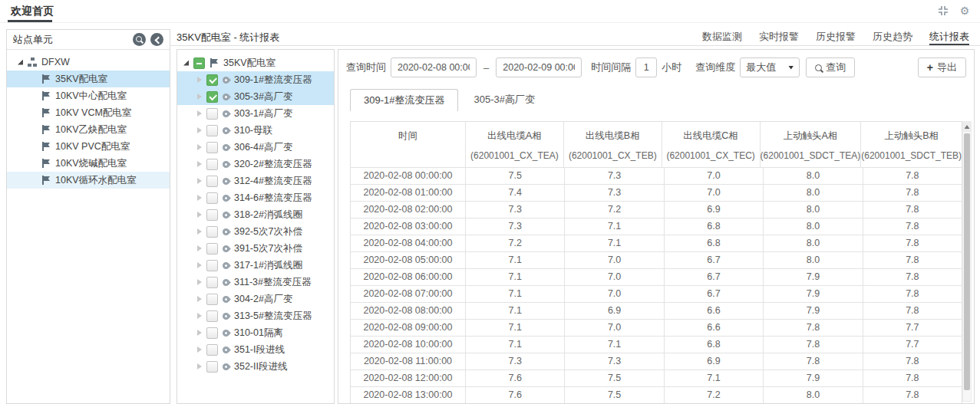 This screenshot has height=404, width=980. Describe the element at coordinates (967, 127) in the screenshot. I see `scrollbar-up-arrow` at that location.